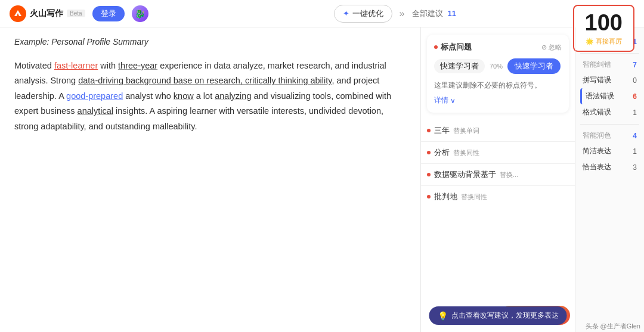 The image size is (644, 332). I want to click on grammar-count: 6, so click(634, 97).